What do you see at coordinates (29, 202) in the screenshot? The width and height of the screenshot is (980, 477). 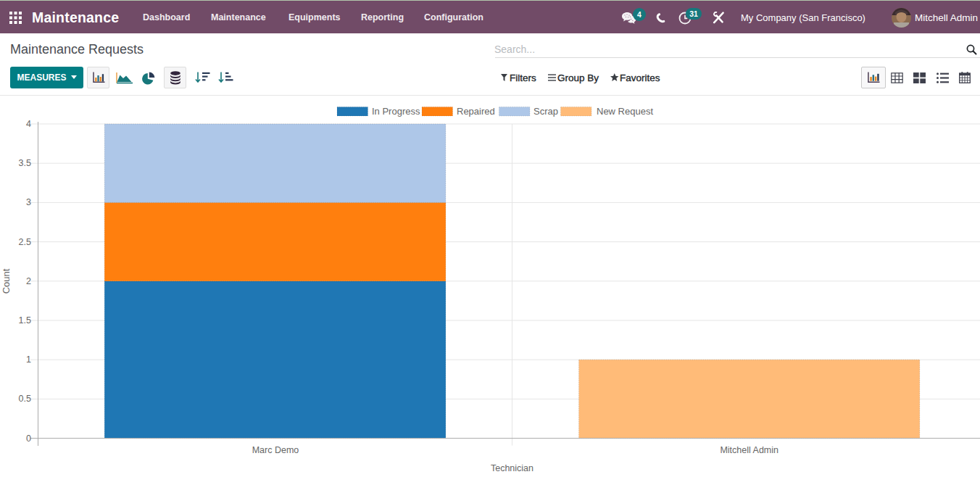 I see `svg-text: 3` at bounding box center [29, 202].